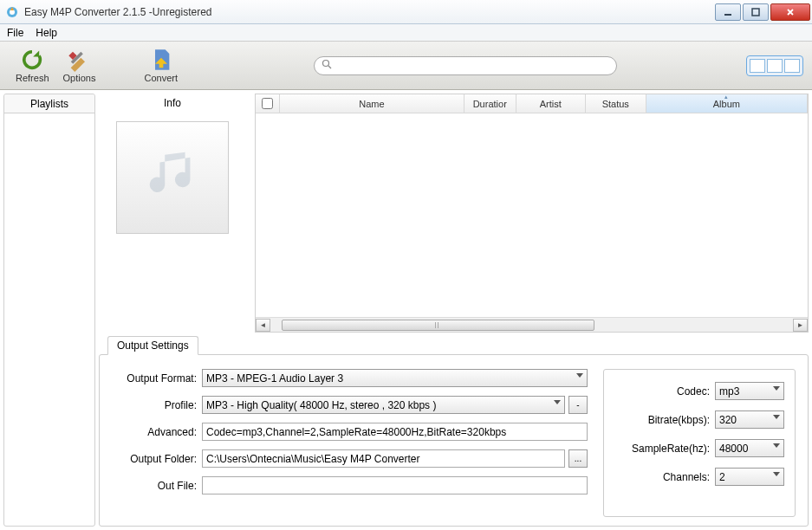 The height and width of the screenshot is (530, 812). Describe the element at coordinates (750, 391) in the screenshot. I see `codec-combo: mp3` at that location.